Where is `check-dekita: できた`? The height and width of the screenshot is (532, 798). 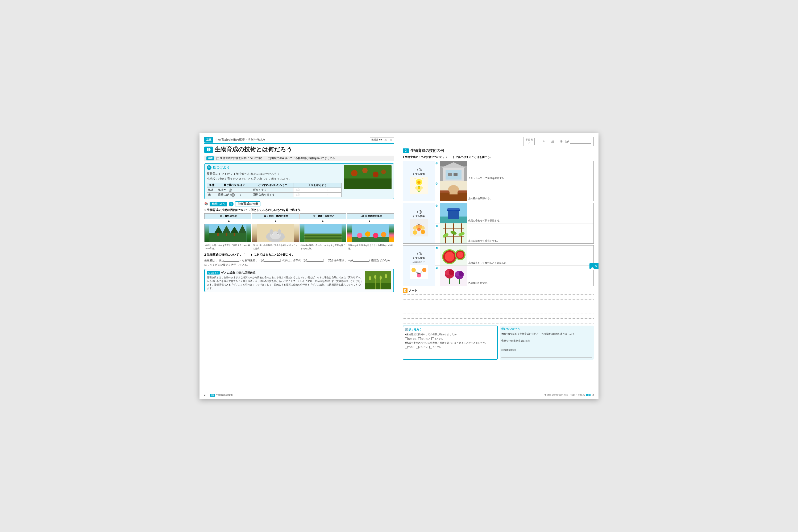
check-dekita: できた is located at coordinates (410, 347).